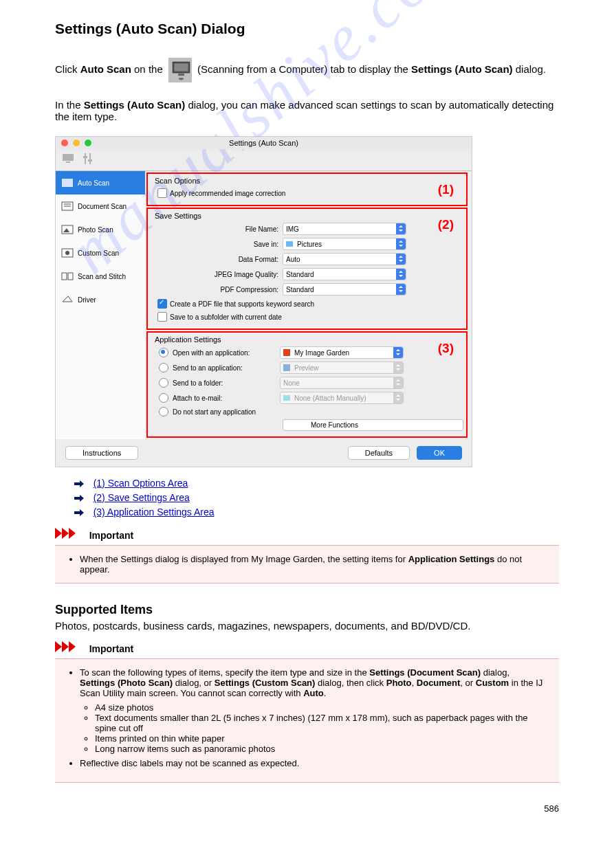 The width and height of the screenshot is (614, 868). I want to click on scan-from-computer-tab, so click(69, 159).